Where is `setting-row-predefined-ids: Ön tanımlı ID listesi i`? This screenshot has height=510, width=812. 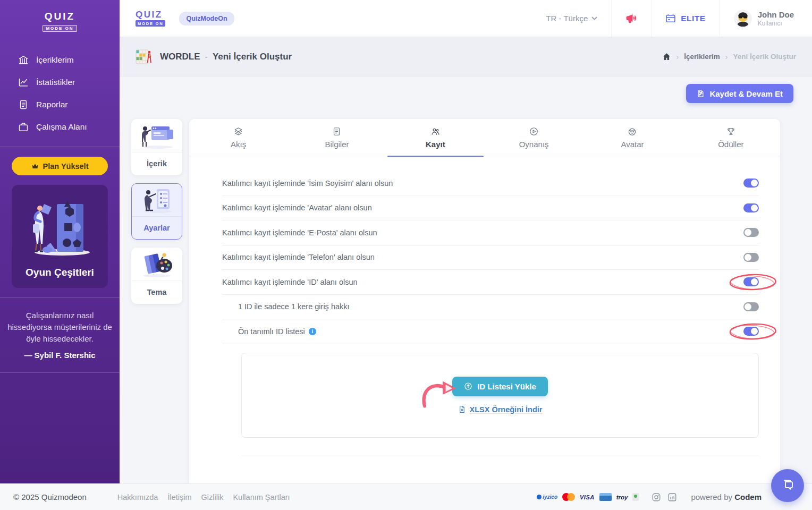
setting-row-predefined-ids: Ön tanımlı ID listesi i is located at coordinates (490, 332).